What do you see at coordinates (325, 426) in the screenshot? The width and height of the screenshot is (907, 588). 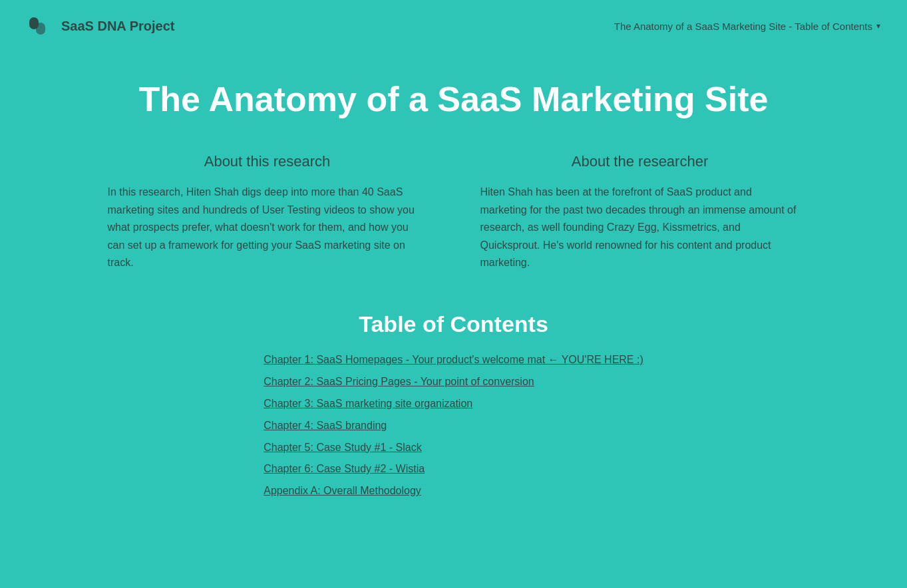 I see `toc-link: Chapter 4: SaaS branding` at bounding box center [325, 426].